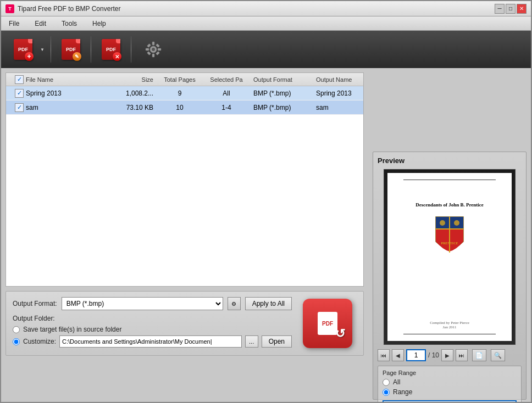 This screenshot has height=403, width=532. What do you see at coordinates (450, 334) in the screenshot?
I see `preview-bottom-line` at bounding box center [450, 334].